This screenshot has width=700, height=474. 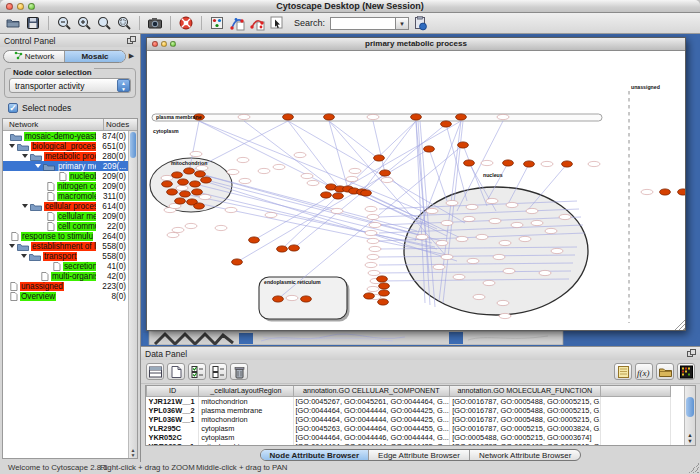 I want to click on table-cell: [GO:0005488, GO:0005215, GO:0003674], so click(x=526, y=438).